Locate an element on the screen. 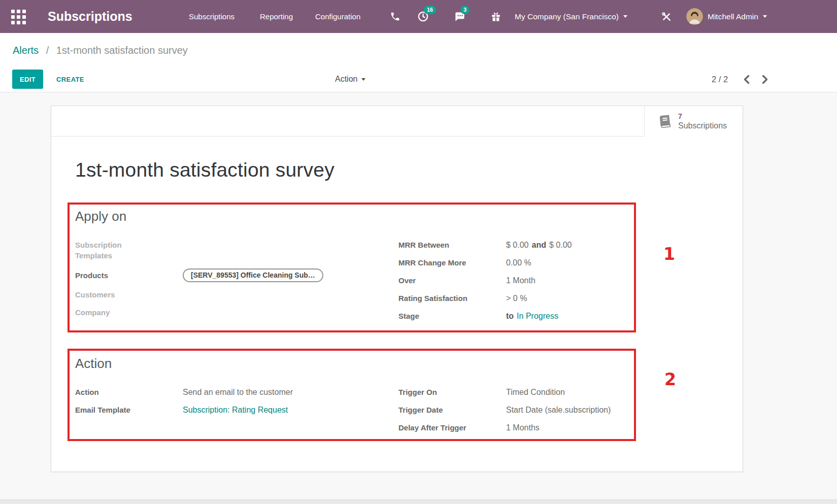  mrr-change-value: 0.00 % is located at coordinates (519, 263).